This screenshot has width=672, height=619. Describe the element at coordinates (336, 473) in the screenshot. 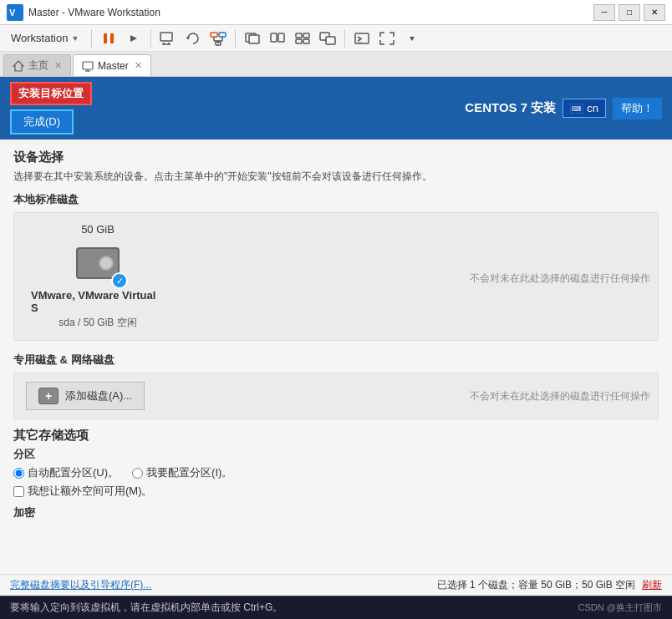

I see `partition-radio-group: 自动配置分区(U)。 我要配置分区(I)。` at that location.